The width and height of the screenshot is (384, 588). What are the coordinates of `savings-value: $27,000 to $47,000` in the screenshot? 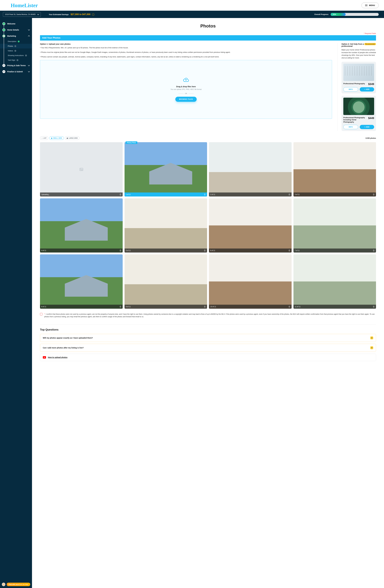 It's located at (81, 14).